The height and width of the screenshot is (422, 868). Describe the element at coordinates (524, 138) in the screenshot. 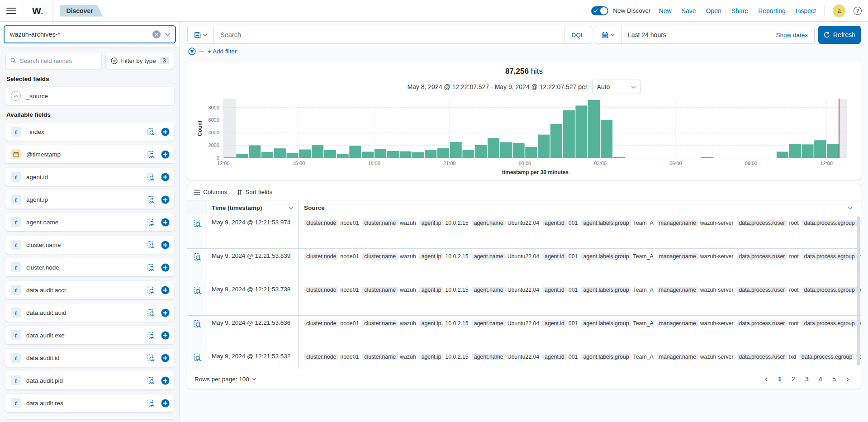

I see `histogram-chart: 12:0015:0018:0021:0000:0003:0006:0009:00…` at that location.